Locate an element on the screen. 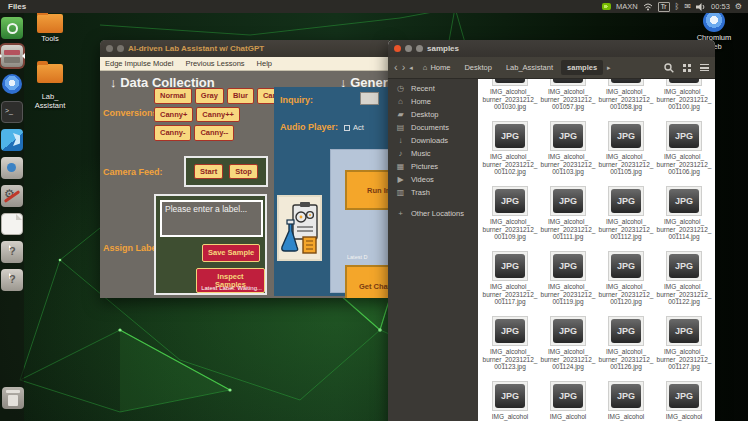 This screenshot has height=421, width=748. search-icon is located at coordinates (669, 68).